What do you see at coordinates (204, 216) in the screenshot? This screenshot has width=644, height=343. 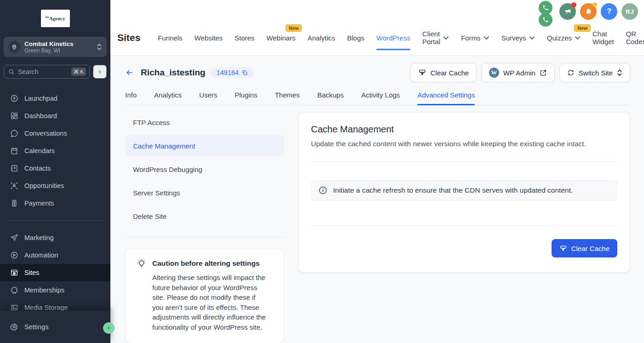 I see `settings-nav-delete-site: Delete Site` at bounding box center [204, 216].